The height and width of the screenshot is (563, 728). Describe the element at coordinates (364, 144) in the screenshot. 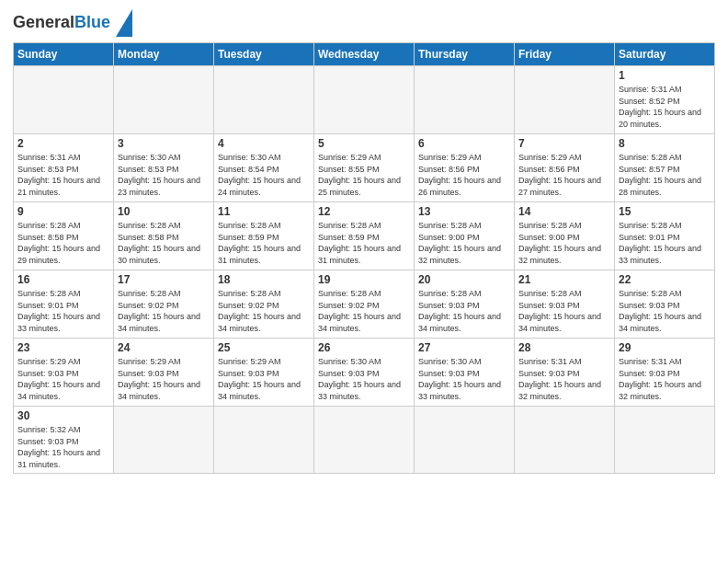

I see `day-number: 5` at that location.